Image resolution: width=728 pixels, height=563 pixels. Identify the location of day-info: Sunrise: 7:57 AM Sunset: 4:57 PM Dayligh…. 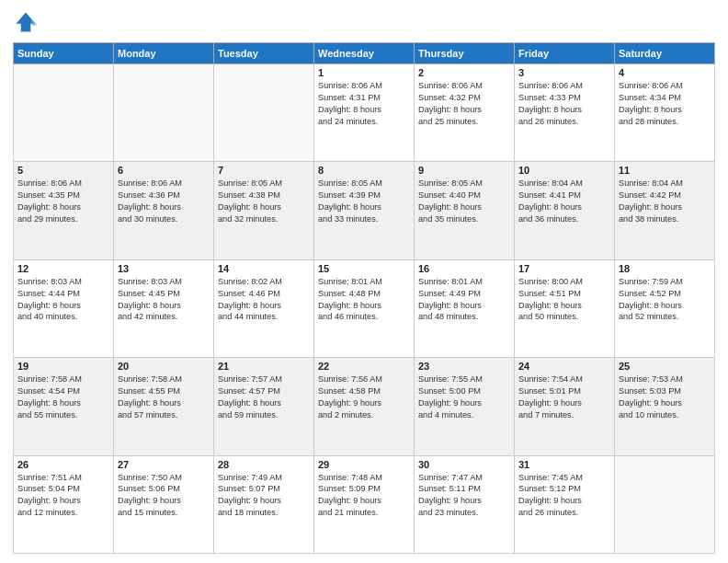
(264, 397).